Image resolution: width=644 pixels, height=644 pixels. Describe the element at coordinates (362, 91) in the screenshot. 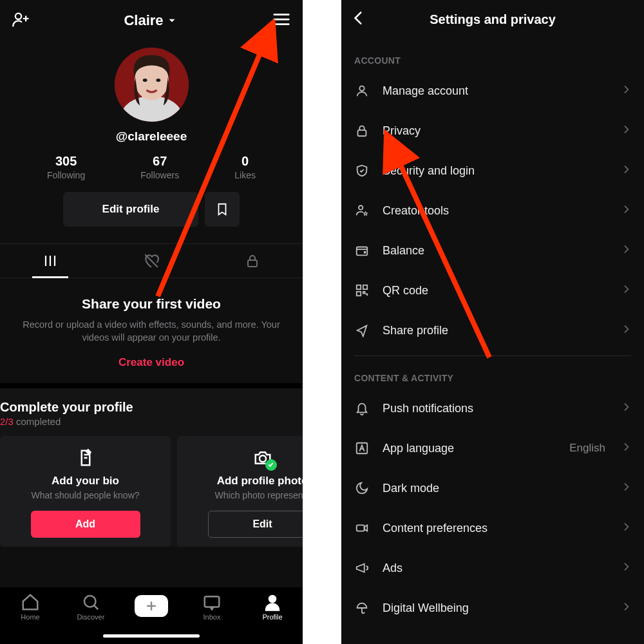

I see `person-icon` at that location.